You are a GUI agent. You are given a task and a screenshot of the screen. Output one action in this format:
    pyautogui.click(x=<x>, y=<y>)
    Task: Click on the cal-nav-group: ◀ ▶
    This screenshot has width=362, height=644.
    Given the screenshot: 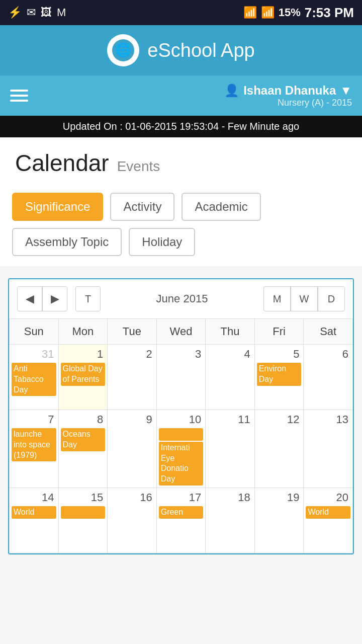 What is the action you would take?
    pyautogui.click(x=42, y=299)
    